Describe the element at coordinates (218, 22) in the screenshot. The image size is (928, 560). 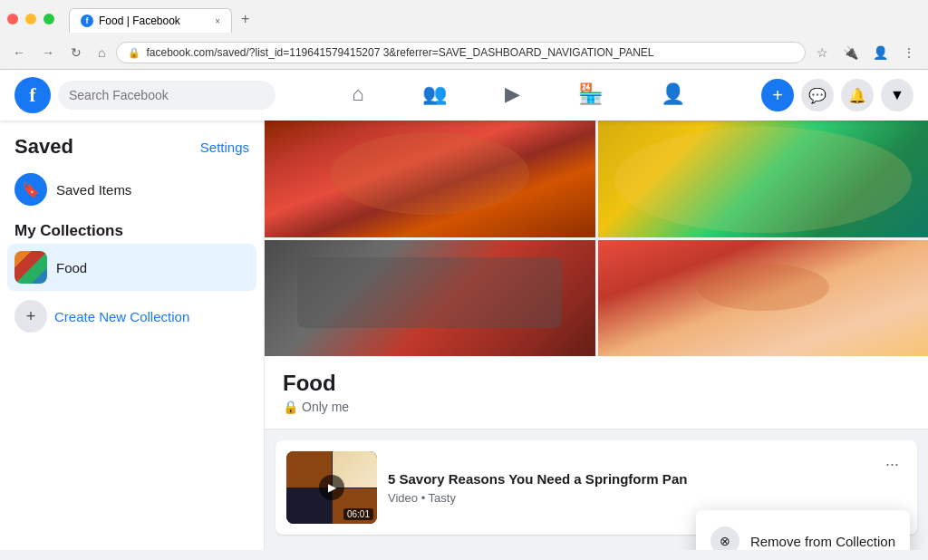
I see `tab-close-icon: ×` at that location.